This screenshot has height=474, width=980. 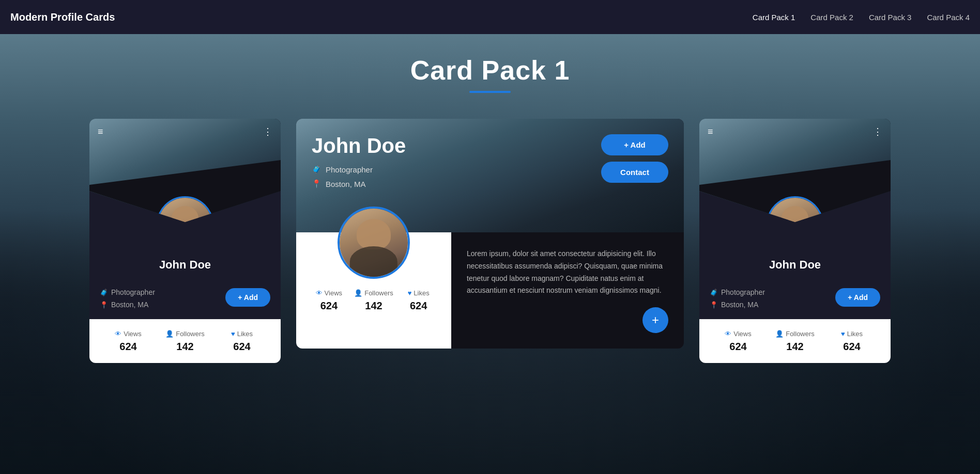 What do you see at coordinates (128, 341) in the screenshot?
I see `stat-views-left: 👁 Views 624` at bounding box center [128, 341].